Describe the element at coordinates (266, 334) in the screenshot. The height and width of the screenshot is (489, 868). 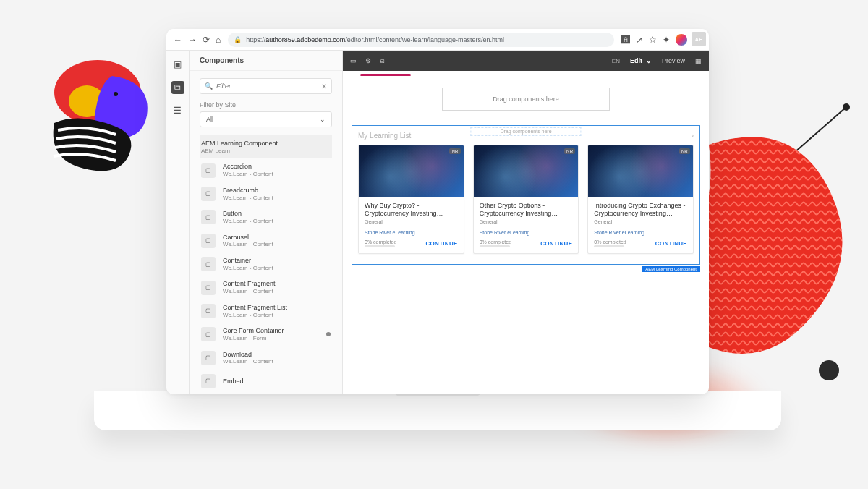
I see `component-item: ▢Core Form ContainerWe.Learn - Form` at that location.